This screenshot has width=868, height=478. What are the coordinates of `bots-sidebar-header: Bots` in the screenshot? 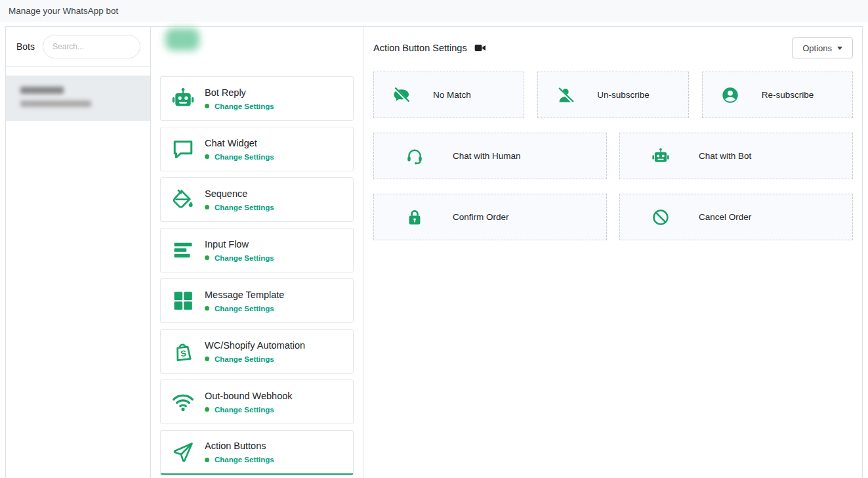 It's located at (78, 47).